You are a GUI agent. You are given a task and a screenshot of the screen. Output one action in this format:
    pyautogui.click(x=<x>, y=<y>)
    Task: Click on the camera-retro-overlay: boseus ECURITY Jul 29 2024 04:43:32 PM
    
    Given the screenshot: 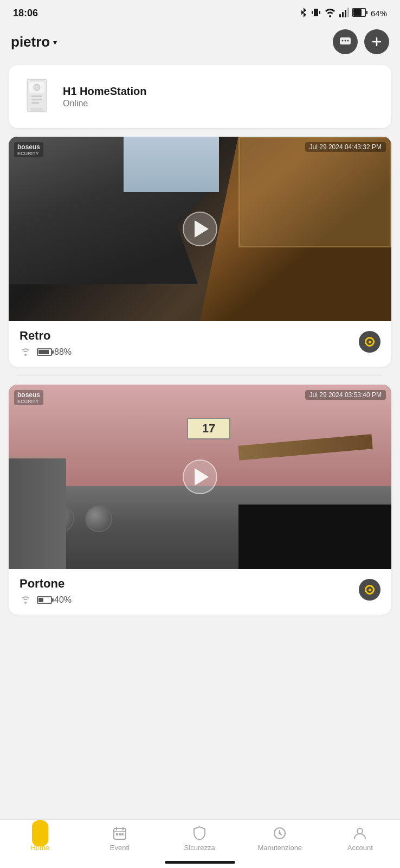 What is the action you would take?
    pyautogui.click(x=200, y=150)
    